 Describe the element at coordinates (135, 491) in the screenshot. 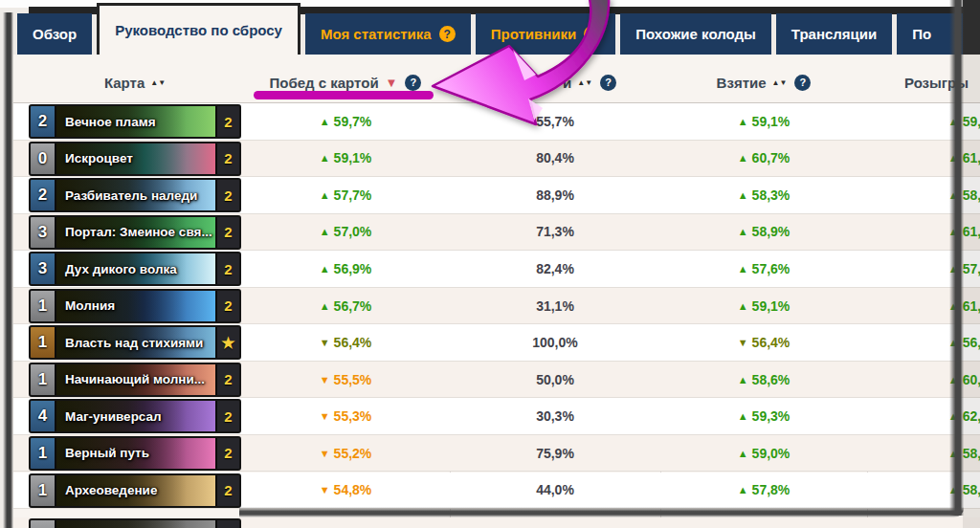

I see `card-tile: 1Археоведение2` at that location.